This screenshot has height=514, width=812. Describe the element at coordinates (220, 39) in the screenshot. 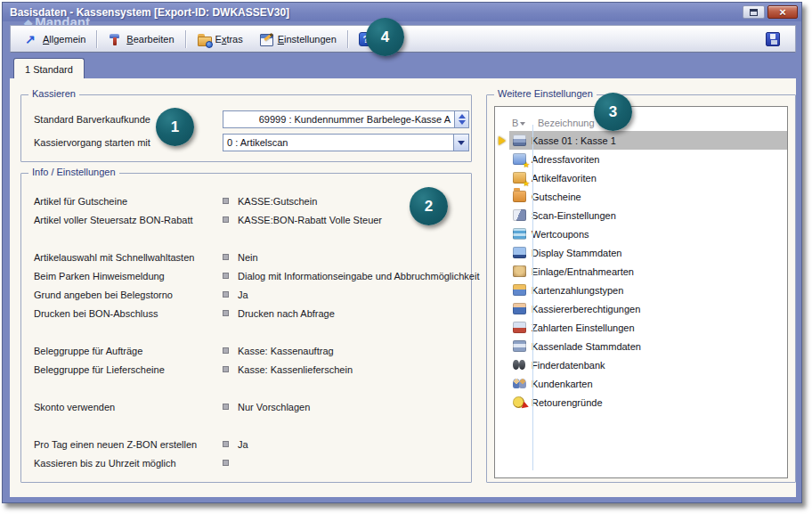

I see `extras-button: Extras` at that location.